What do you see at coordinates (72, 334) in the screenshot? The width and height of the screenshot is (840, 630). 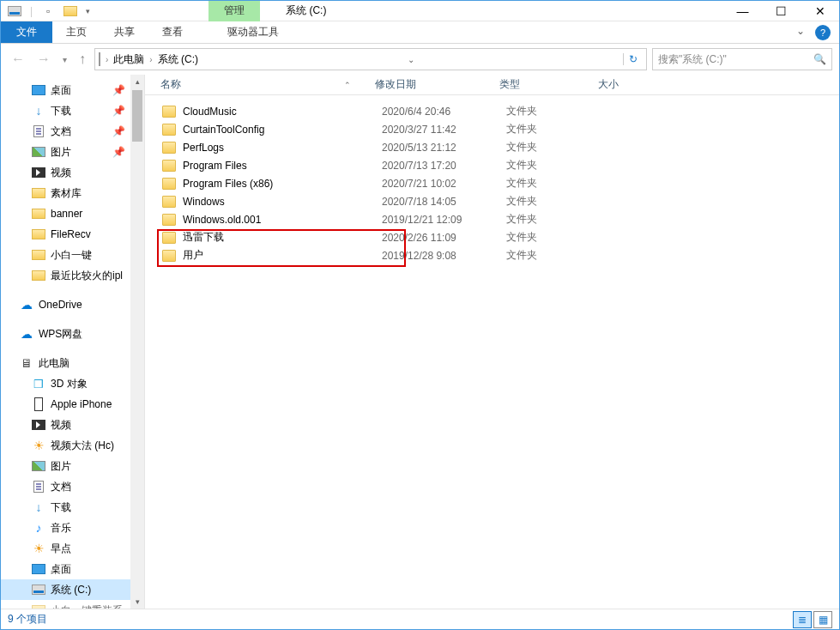 I see `nav-wps: ☁WPS网盘` at bounding box center [72, 334].